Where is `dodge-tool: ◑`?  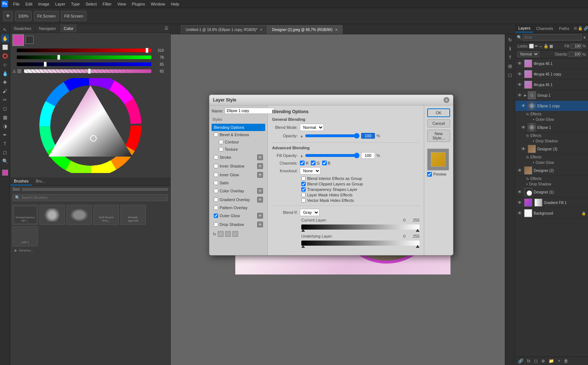
dodge-tool: ◑ is located at coordinates (5, 126).